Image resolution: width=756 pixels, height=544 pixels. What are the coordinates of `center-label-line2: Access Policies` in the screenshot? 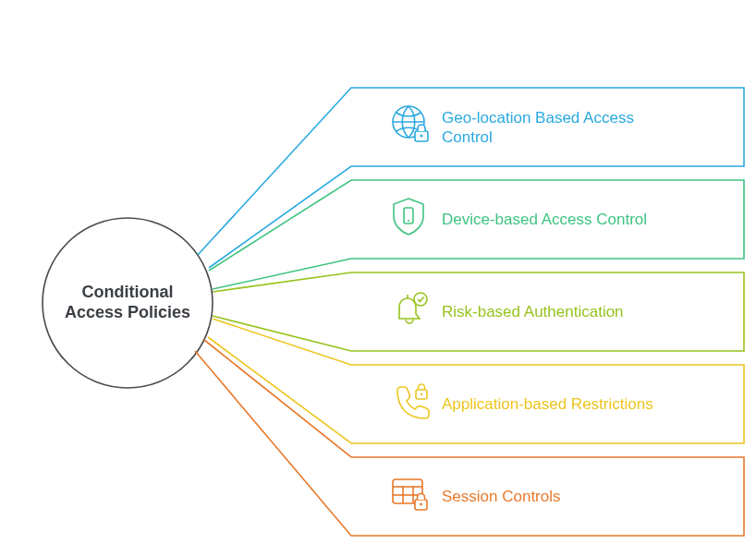 It's located at (128, 312).